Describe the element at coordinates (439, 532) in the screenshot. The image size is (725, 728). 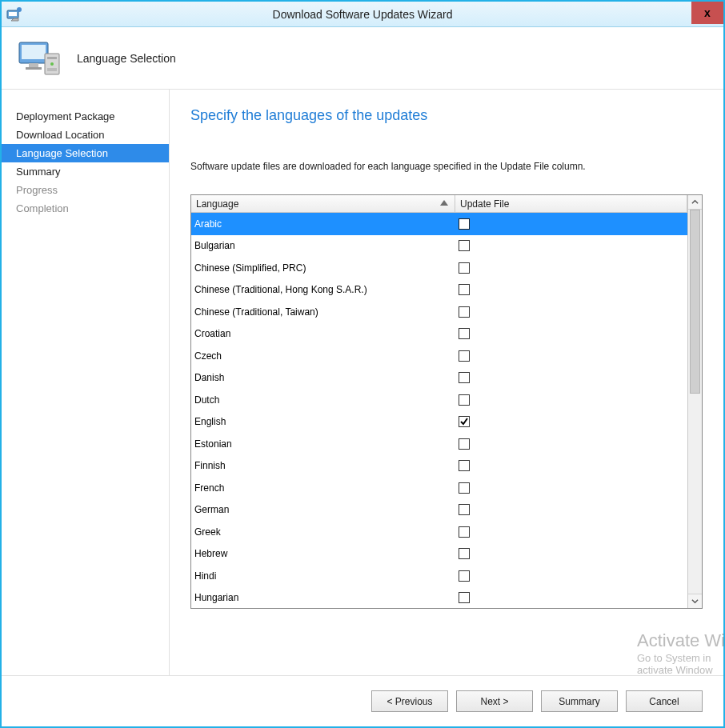
I see `table-row: Greek` at that location.